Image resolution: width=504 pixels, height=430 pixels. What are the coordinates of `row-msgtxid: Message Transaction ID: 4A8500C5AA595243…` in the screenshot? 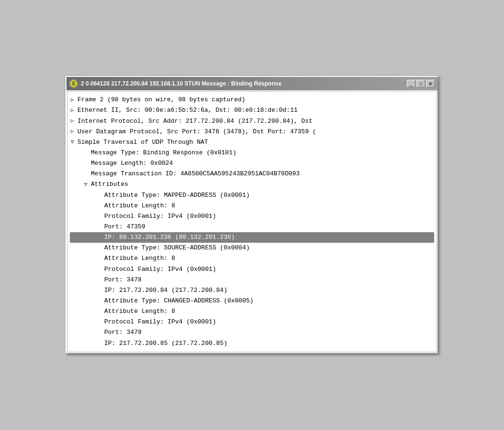 It's located at (252, 174).